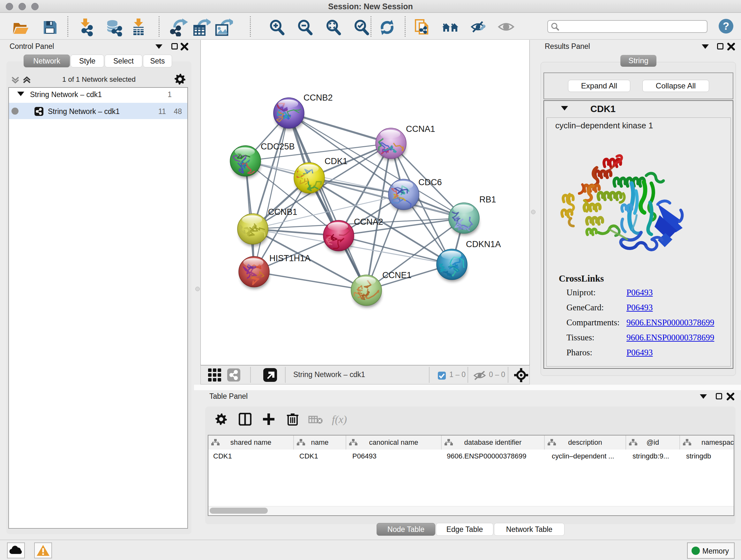 The image size is (741, 560). I want to click on svg-text: RB1, so click(488, 200).